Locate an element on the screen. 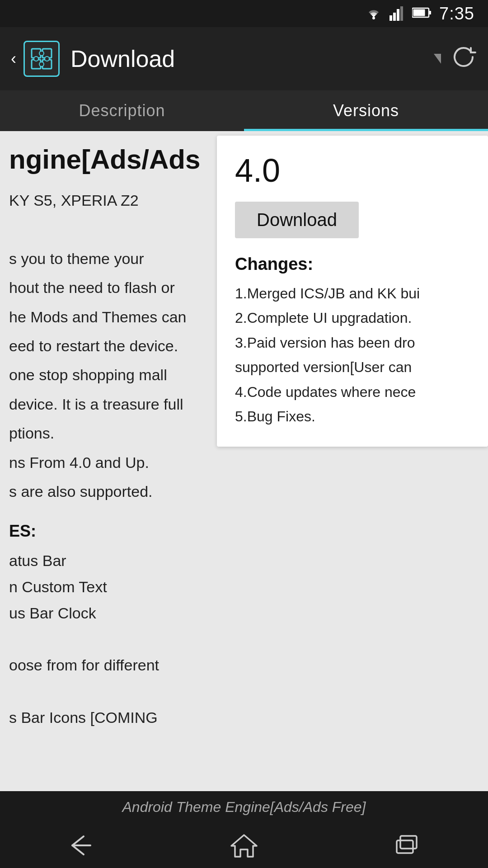 Image resolution: width=488 pixels, height=868 pixels. recents-nav-button is located at coordinates (407, 845).